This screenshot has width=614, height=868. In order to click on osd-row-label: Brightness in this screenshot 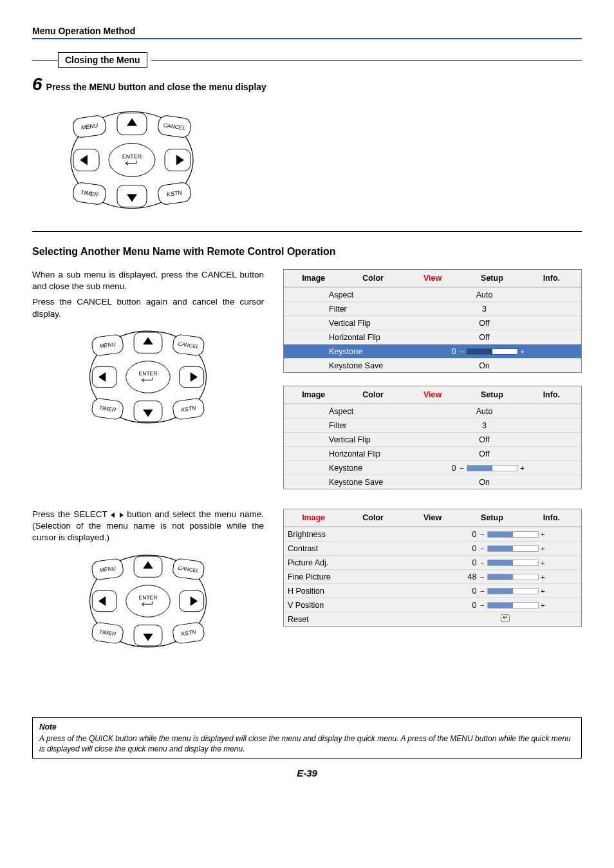, I will do `click(360, 534)`.